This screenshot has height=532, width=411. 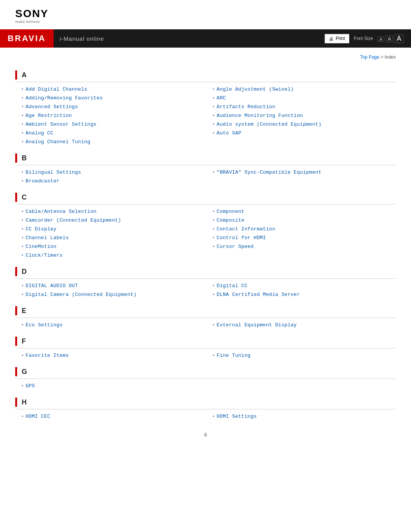 What do you see at coordinates (206, 159) in the screenshot?
I see `section-header-b: B` at bounding box center [206, 159].